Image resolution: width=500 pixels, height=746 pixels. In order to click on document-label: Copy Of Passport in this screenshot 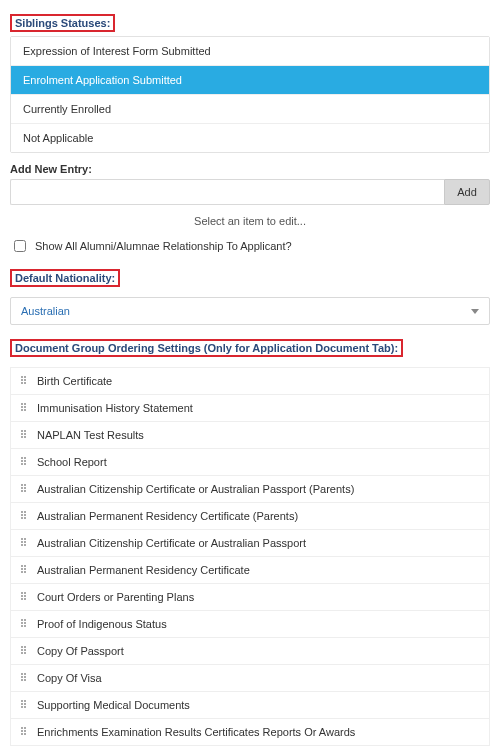, I will do `click(80, 651)`.